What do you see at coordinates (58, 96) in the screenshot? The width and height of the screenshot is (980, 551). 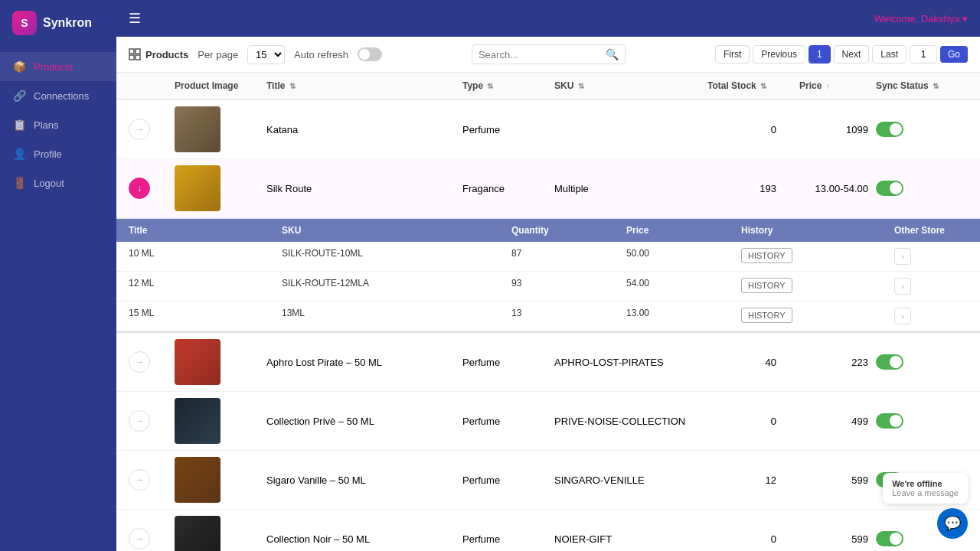 I see `sidebar-item-connections: 🔗 Connections` at bounding box center [58, 96].